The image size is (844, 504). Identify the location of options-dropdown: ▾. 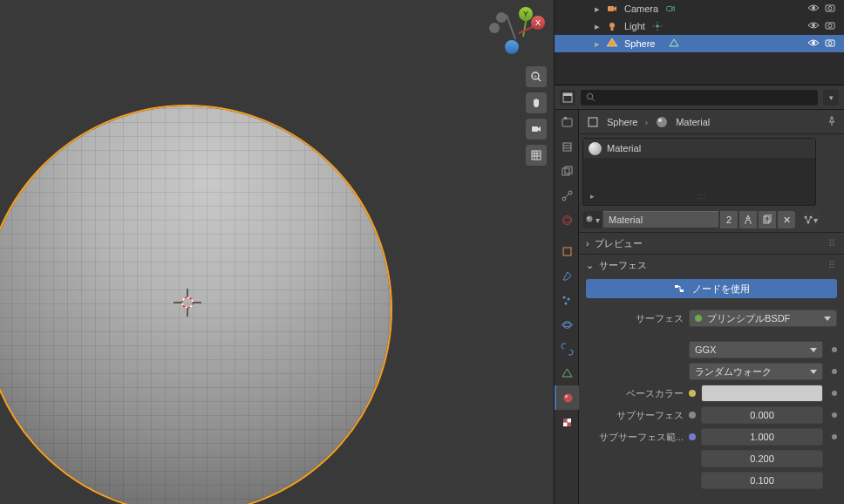
(831, 98).